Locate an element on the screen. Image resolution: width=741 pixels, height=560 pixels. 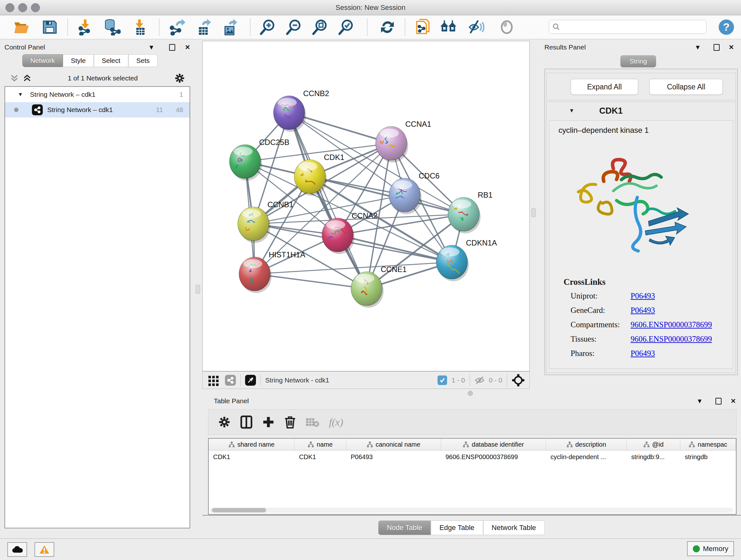
tab-select: Select is located at coordinates (111, 61).